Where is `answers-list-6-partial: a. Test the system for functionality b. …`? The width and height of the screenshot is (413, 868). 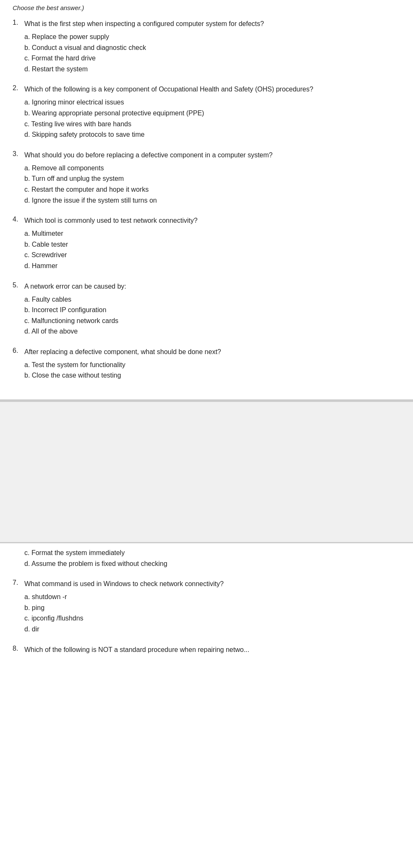
answers-list-6-partial: a. Test the system for functionality b. … is located at coordinates (212, 370).